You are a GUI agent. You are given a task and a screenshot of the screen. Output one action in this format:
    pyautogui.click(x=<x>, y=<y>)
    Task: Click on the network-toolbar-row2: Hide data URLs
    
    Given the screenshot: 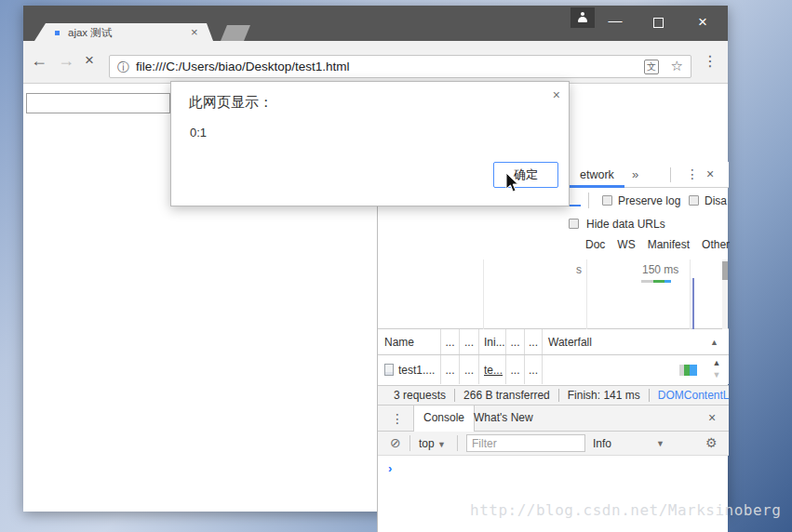 What is the action you would take?
    pyautogui.click(x=553, y=225)
    